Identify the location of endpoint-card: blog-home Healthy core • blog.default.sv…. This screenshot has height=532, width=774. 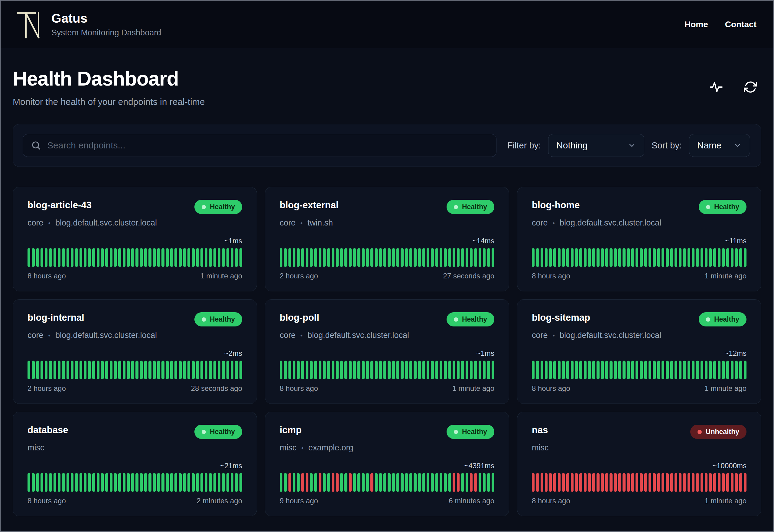
(639, 239).